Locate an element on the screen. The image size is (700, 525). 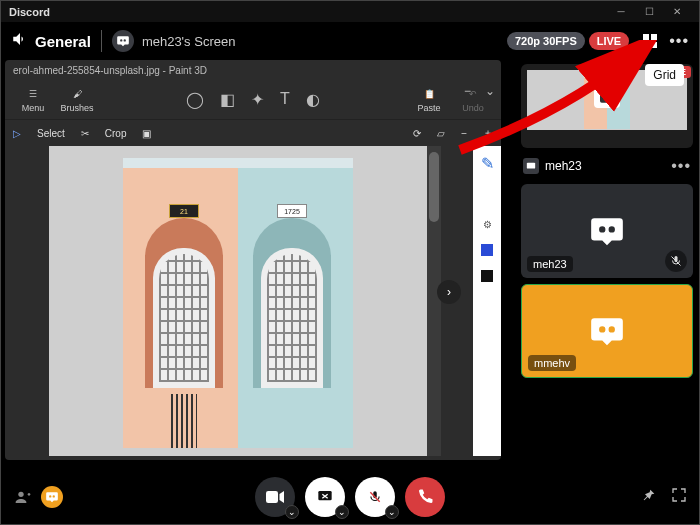
app-title: Discord is located at coordinates (30, 12).